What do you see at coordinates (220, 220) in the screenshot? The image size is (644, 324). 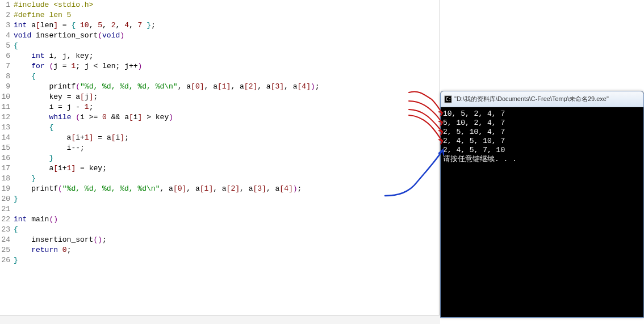 I see `code-line: 22int main()` at bounding box center [220, 220].